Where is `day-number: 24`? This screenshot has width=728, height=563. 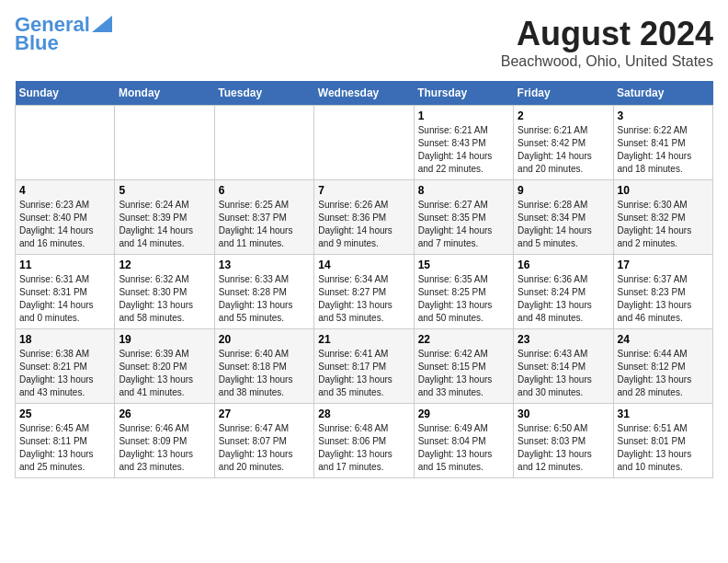 day-number: 24 is located at coordinates (664, 339).